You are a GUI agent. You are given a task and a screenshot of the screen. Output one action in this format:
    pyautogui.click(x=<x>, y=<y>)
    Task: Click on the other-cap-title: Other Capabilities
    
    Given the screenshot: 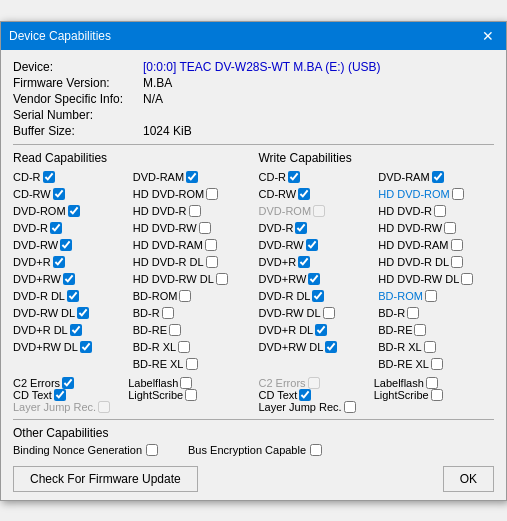 What is the action you would take?
    pyautogui.click(x=254, y=433)
    